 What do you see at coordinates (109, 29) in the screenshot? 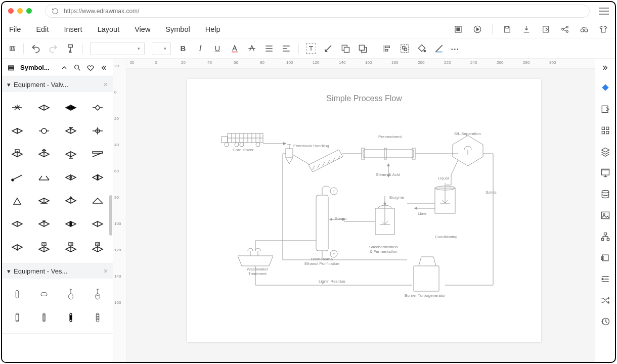
I see `menu-layout: Layout` at bounding box center [109, 29].